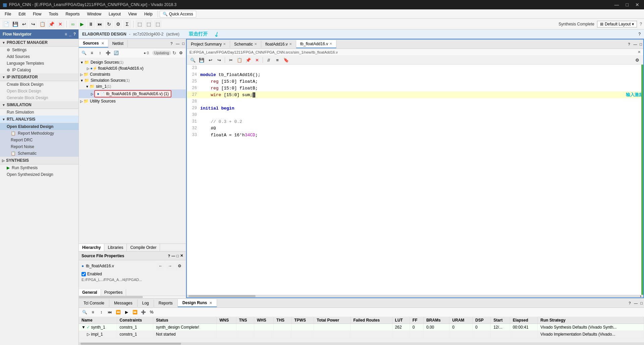 This screenshot has width=644, height=345. I want to click on col-lut: LUT, so click(401, 320).